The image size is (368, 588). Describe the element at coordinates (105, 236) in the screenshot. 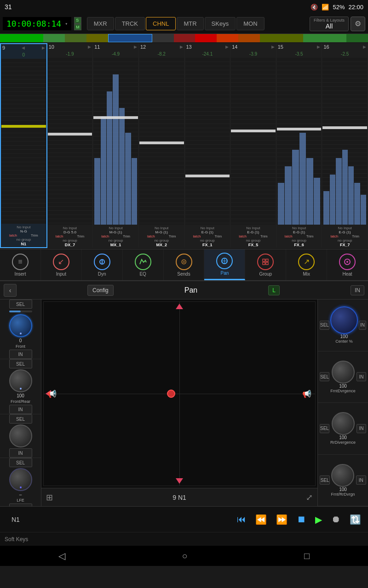

I see `ch11-latch: latch` at that location.